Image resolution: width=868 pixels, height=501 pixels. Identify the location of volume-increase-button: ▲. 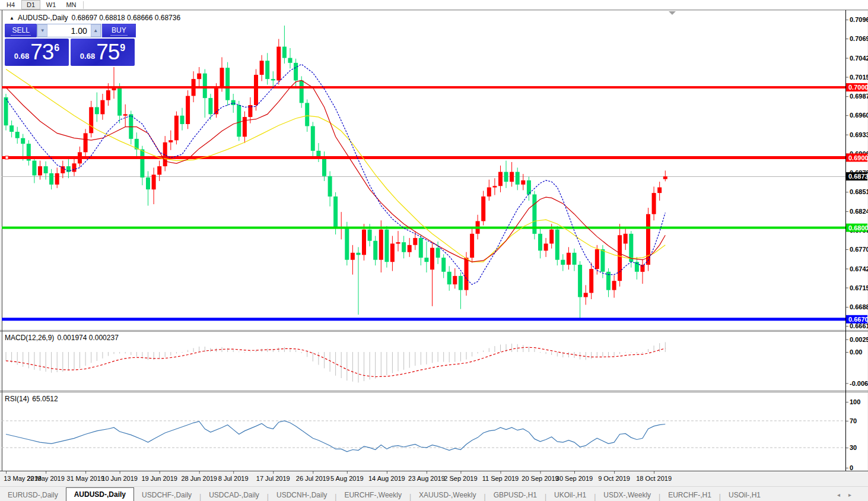
(96, 31).